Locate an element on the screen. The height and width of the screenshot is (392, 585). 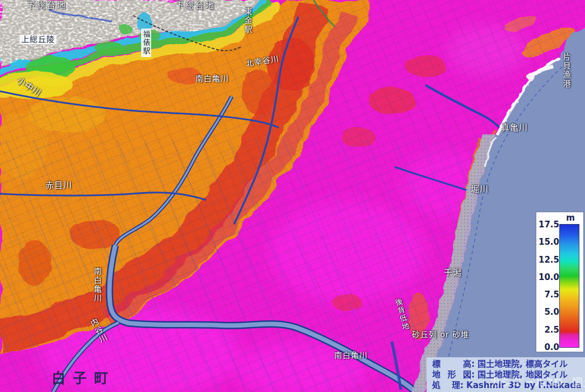
legend-tick: 0.0 is located at coordinates (552, 347).